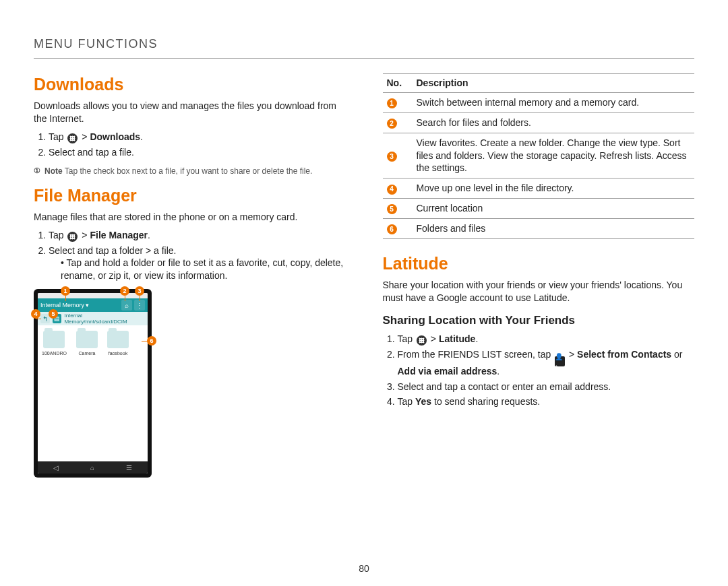  Describe the element at coordinates (88, 353) in the screenshot. I see `folder-label: Camera` at that location.